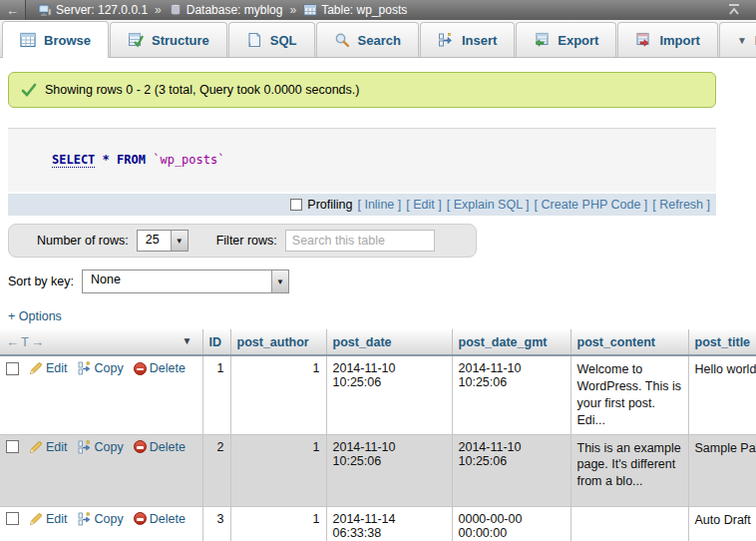 This screenshot has width=756, height=541. Describe the element at coordinates (216, 470) in the screenshot. I see `cell-id: 2` at that location.